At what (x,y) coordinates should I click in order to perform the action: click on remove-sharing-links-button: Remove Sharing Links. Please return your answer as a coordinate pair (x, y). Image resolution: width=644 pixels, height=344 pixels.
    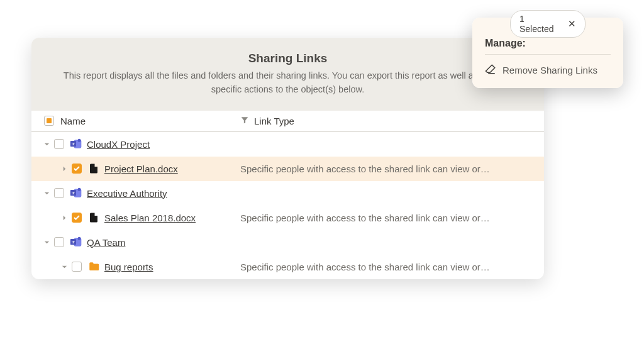
    Looking at the image, I should click on (548, 67).